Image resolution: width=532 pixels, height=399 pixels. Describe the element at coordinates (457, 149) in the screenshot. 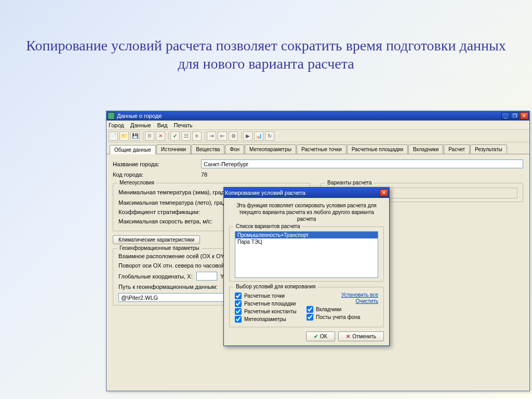

I see `tab-calculation: Расчет` at that location.